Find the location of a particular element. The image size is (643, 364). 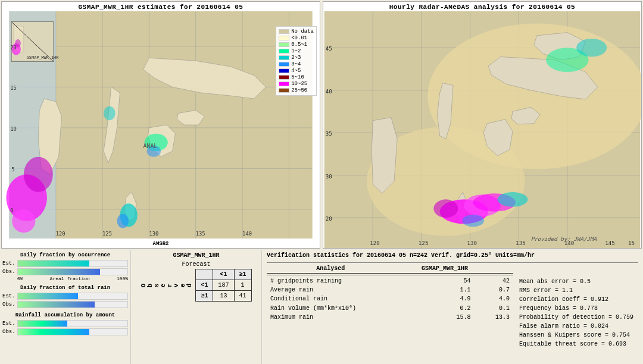

legend-10-25: 10~25 is located at coordinates (296, 84).